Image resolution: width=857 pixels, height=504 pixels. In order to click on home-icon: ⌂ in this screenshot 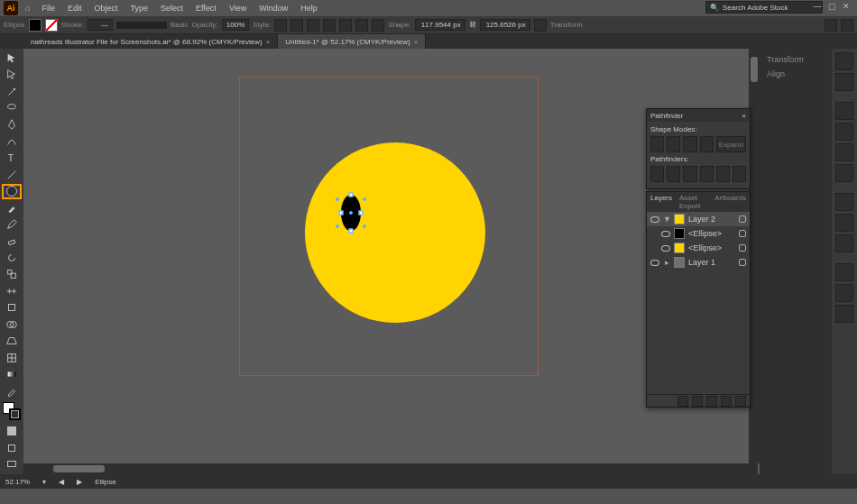, I will do `click(27, 8)`.